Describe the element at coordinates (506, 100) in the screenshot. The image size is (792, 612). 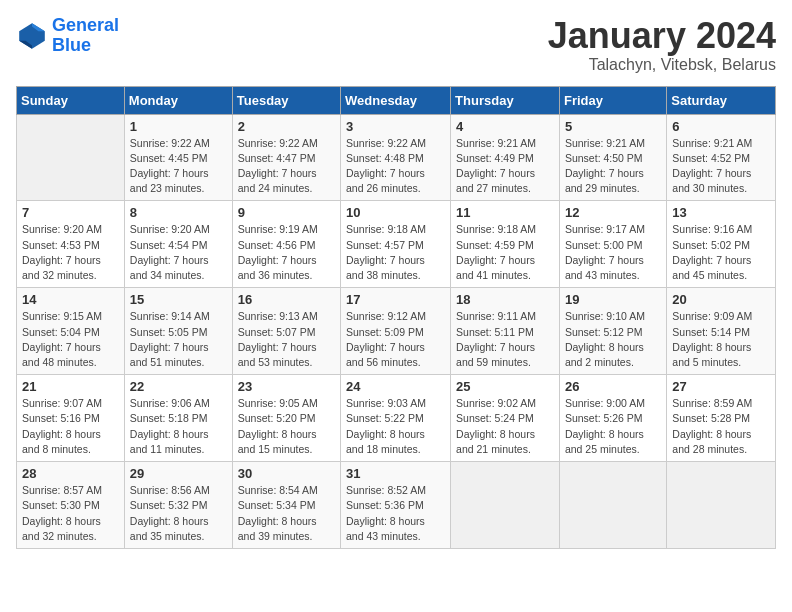
I see `weekday-header-cell: Thursday` at that location.